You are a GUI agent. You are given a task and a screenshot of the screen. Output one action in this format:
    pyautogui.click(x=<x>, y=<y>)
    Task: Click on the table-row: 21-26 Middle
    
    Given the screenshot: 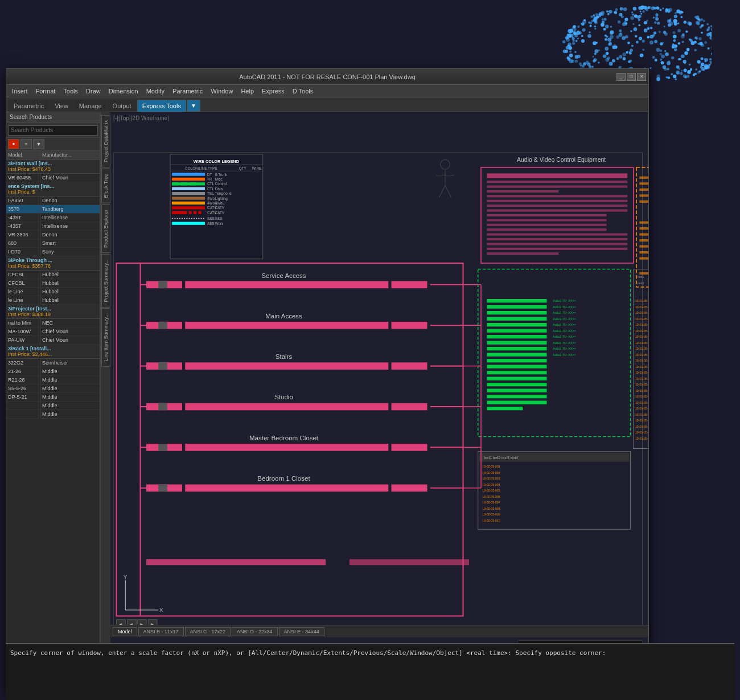 What is the action you would take?
    pyautogui.click(x=53, y=371)
    